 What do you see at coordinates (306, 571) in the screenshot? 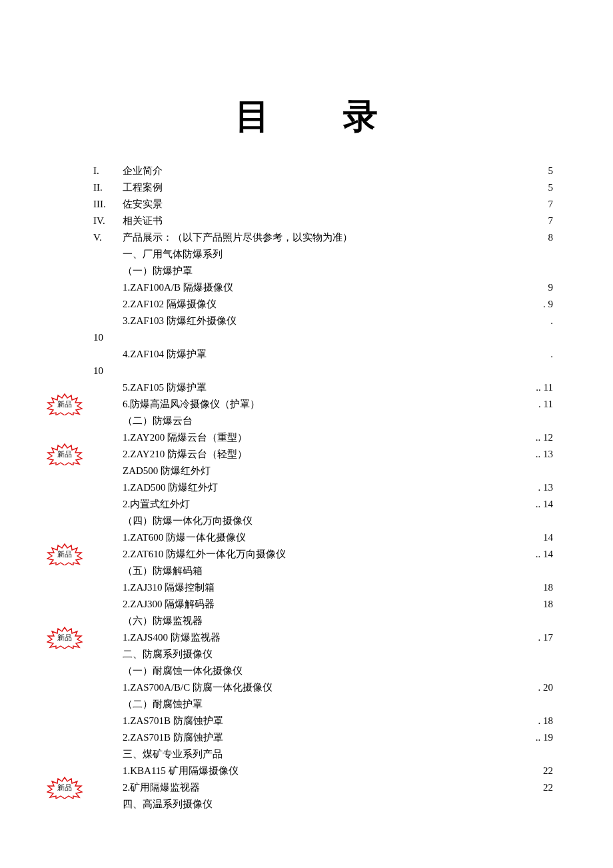
I see `toc-entry: （五）防爆解码箱` at bounding box center [306, 571].